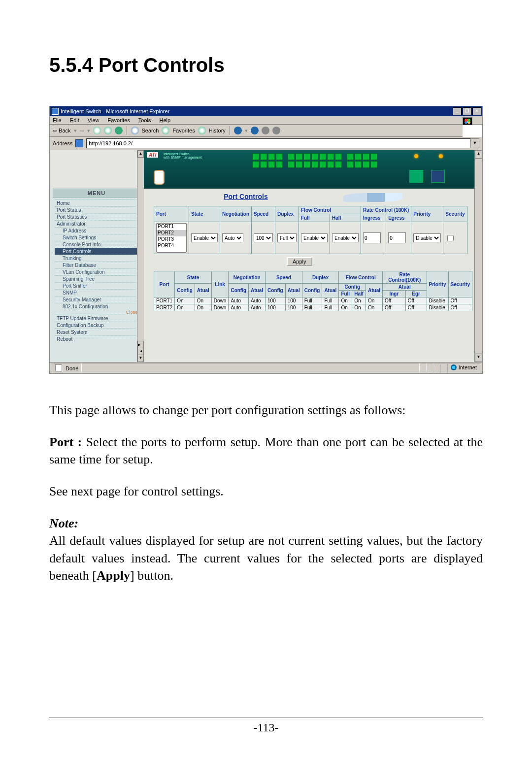 The width and height of the screenshot is (532, 757). I want to click on search-icon, so click(135, 131).